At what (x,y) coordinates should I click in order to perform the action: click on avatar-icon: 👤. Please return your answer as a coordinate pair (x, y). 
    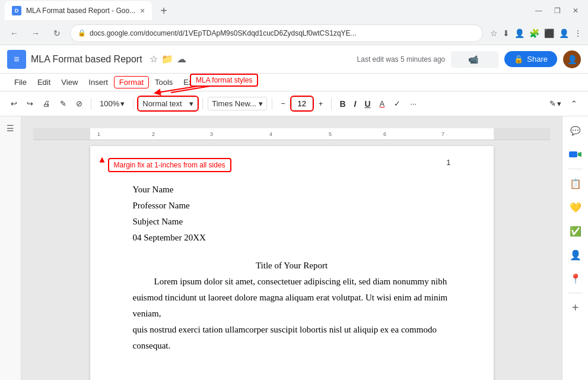
    Looking at the image, I should click on (572, 59).